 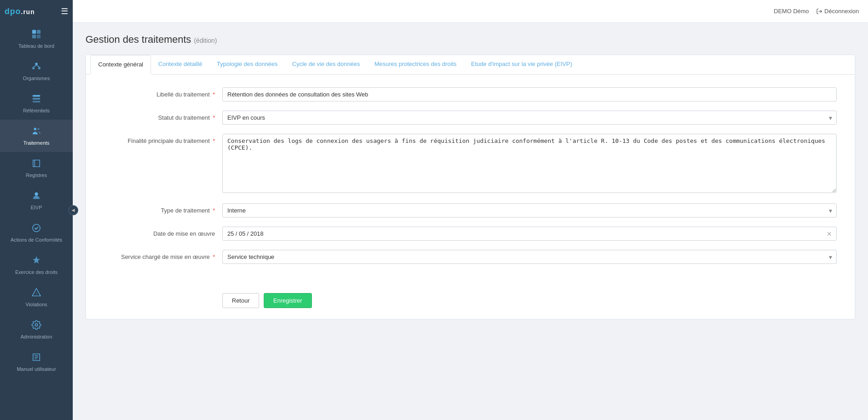 I want to click on statut-control: EIVP en coursActifInactifEn cours, so click(x=529, y=117).